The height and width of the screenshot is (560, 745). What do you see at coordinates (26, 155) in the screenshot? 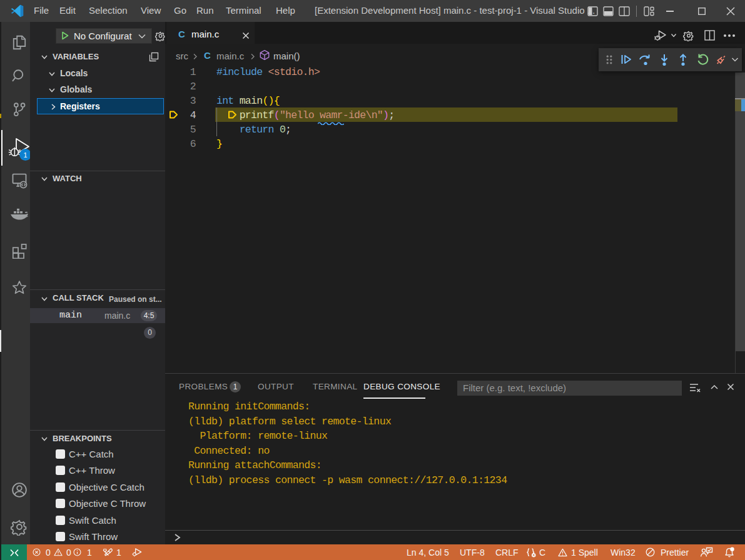
I see `svg-text: 1` at bounding box center [26, 155].